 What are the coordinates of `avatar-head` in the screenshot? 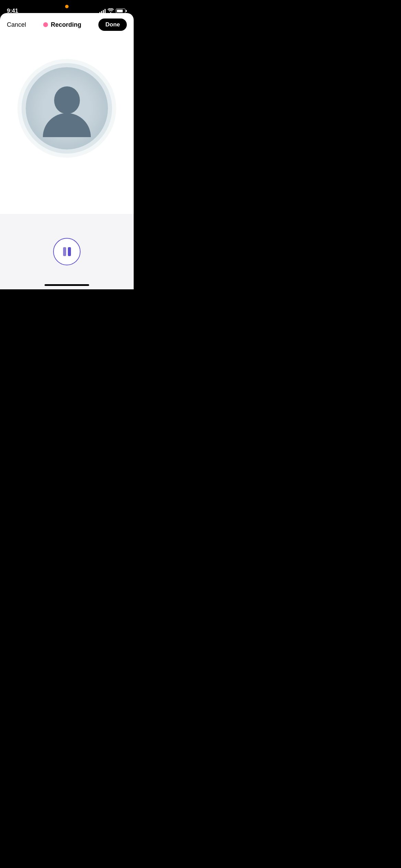 It's located at (67, 100).